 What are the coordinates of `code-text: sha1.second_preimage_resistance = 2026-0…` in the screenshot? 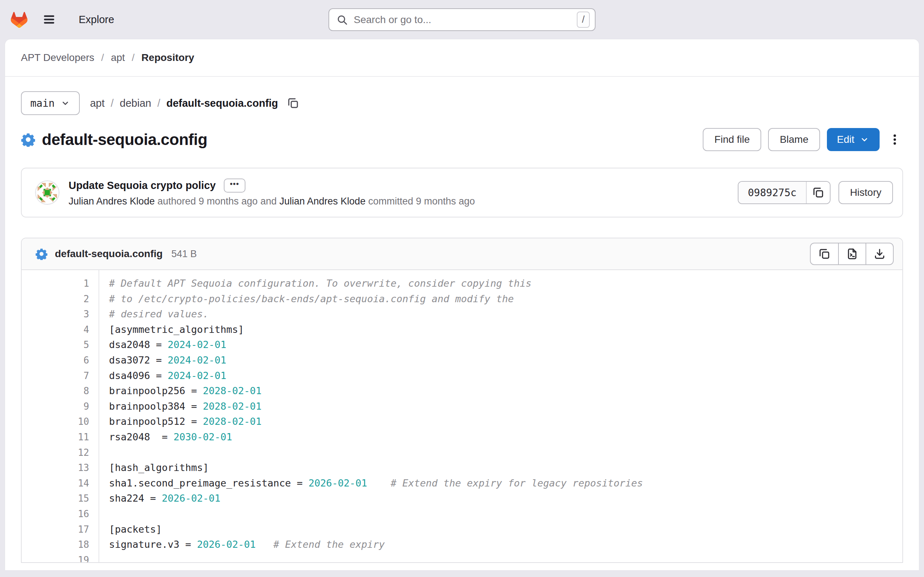 It's located at (371, 483).